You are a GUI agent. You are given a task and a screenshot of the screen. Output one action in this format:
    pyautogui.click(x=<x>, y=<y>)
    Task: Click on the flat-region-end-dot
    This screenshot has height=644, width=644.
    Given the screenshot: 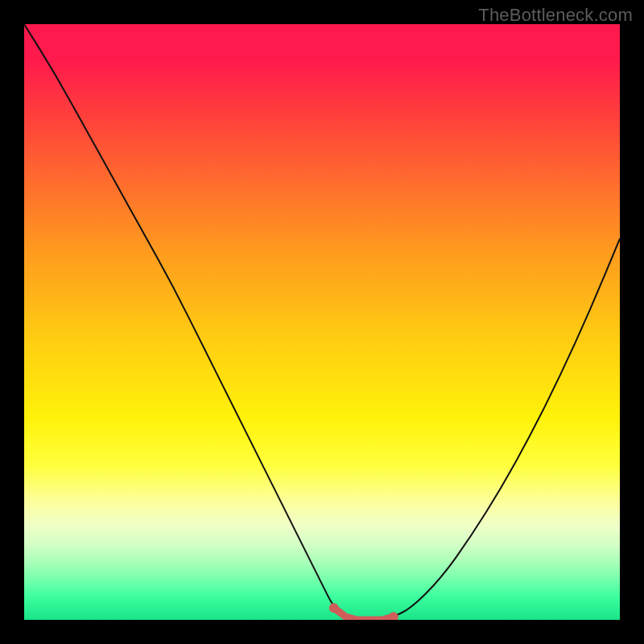 What is the action you would take?
    pyautogui.click(x=394, y=616)
    